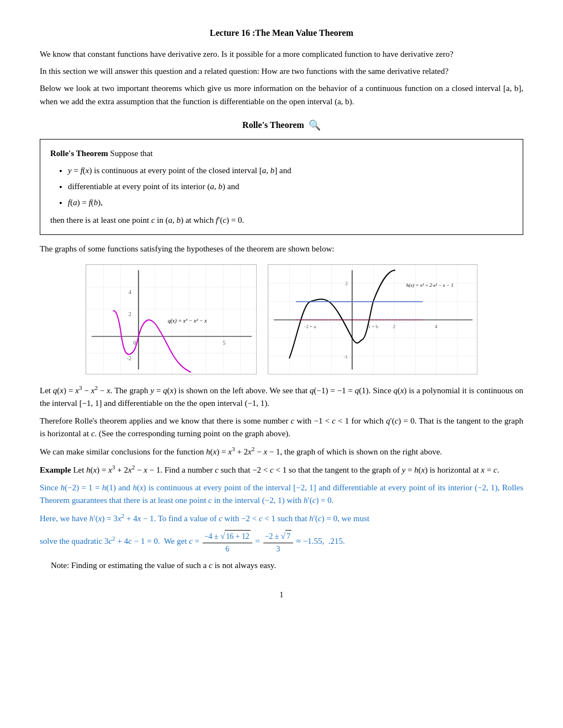  Describe the element at coordinates (373, 319) in the screenshot. I see `right-graph: -2 = a 1 = b 2 4 2 -1 h(x) = x³ + 2·x² −…` at that location.